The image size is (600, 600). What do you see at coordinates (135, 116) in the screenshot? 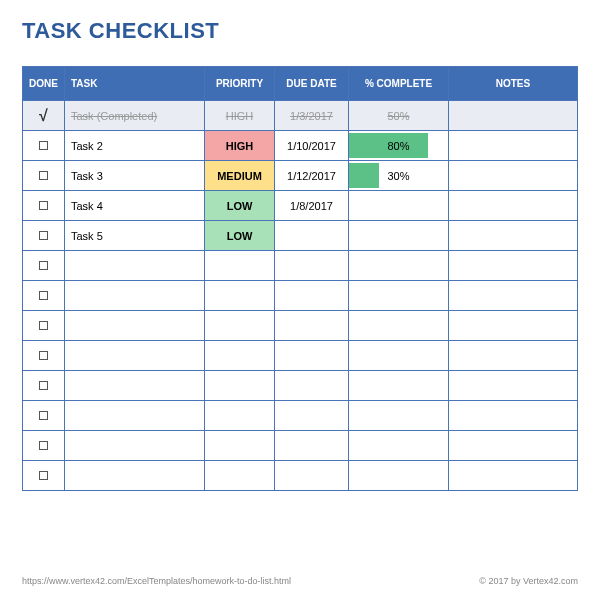
I see `task-cell: Task (Completed)` at bounding box center [135, 116].